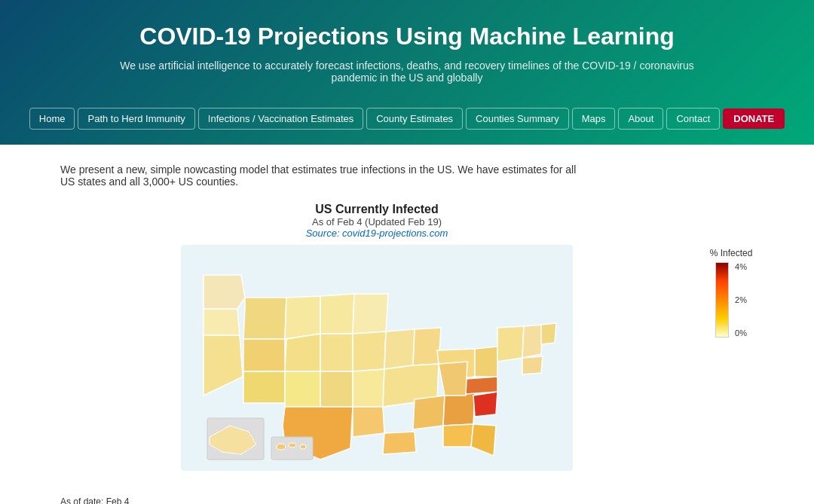 This screenshot has height=504, width=814. What do you see at coordinates (731, 300) in the screenshot?
I see `legend-row: 4% 2% 0%` at bounding box center [731, 300].